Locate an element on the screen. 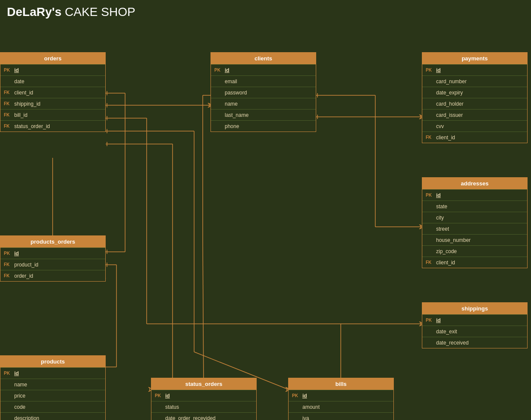 The width and height of the screenshot is (531, 420). table-row: password is located at coordinates (263, 92).